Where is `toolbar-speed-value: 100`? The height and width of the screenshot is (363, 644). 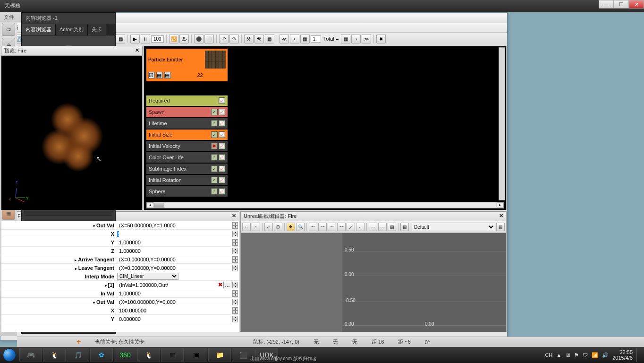
toolbar-speed-value: 100 is located at coordinates (158, 39).